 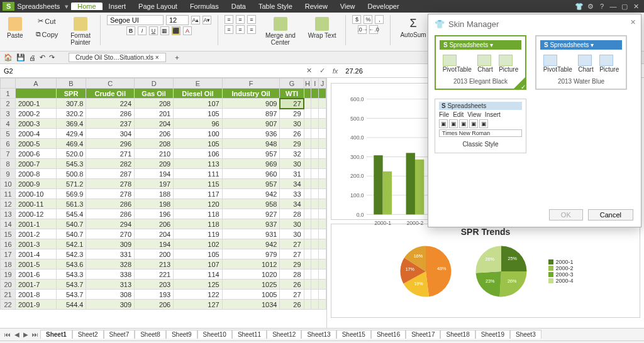 I want to click on cell: 958, so click(x=251, y=204).